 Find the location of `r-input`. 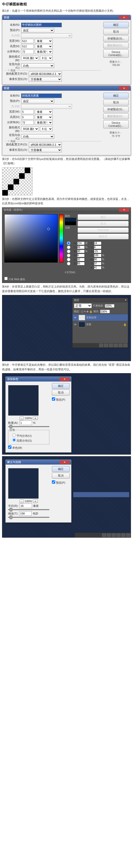

r-input is located at coordinates (81, 255).